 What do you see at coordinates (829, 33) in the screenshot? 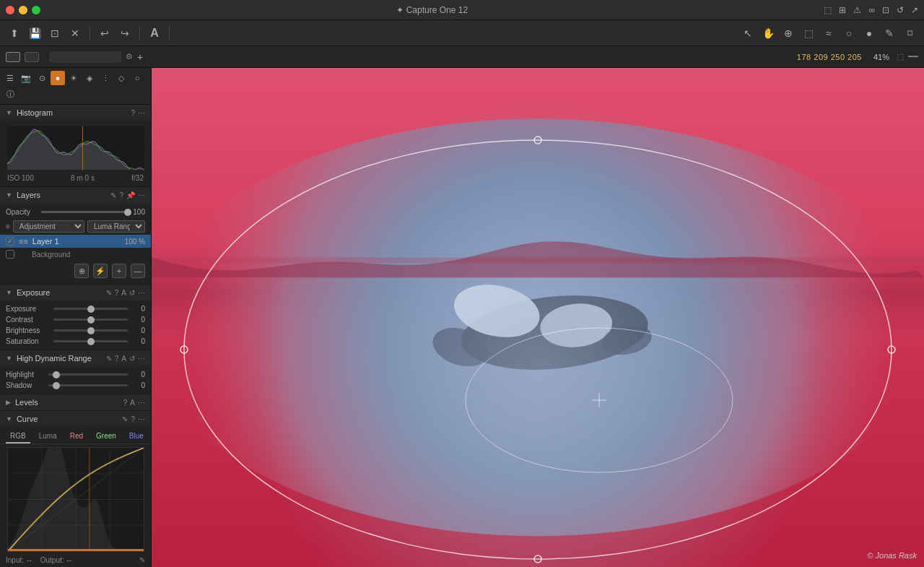
I see `straighten-tool: ≈` at bounding box center [829, 33].